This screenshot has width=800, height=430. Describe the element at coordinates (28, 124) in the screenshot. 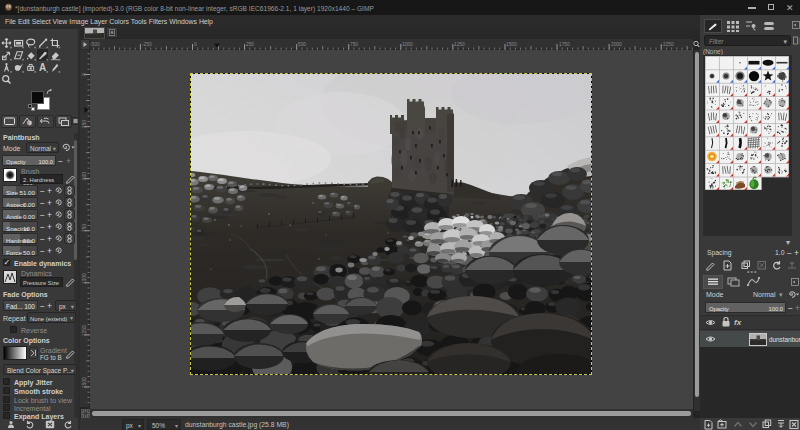

I see `svg-text: i` at that location.